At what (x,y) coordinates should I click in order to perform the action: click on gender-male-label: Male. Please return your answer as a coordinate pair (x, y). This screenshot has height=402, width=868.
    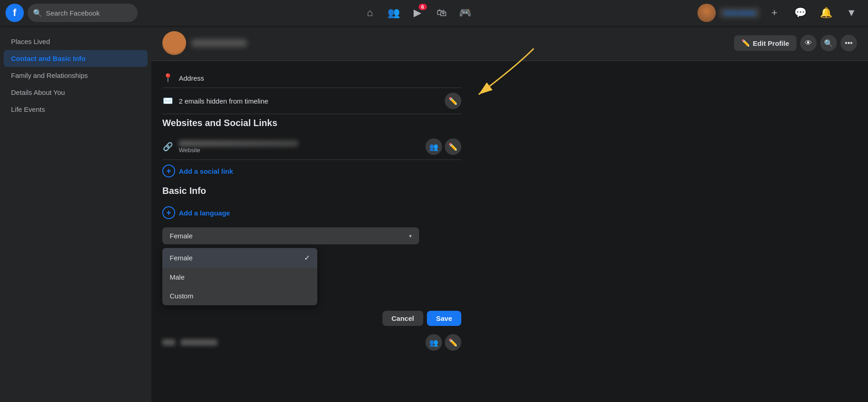
    Looking at the image, I should click on (177, 277).